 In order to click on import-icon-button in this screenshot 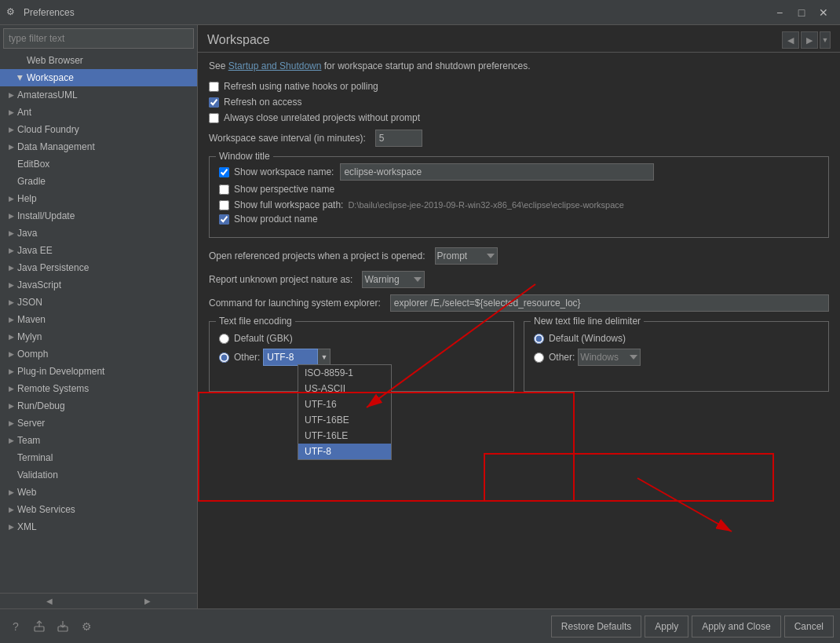, I will do `click(63, 627)`.